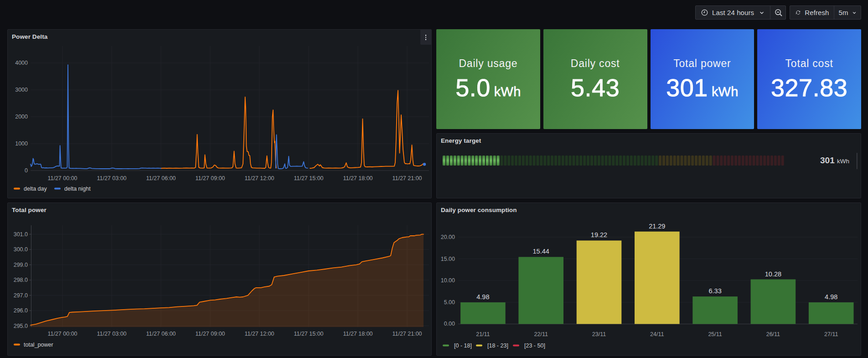 This screenshot has height=358, width=868. What do you see at coordinates (448, 259) in the screenshot?
I see `svg-text: 15.00` at bounding box center [448, 259].